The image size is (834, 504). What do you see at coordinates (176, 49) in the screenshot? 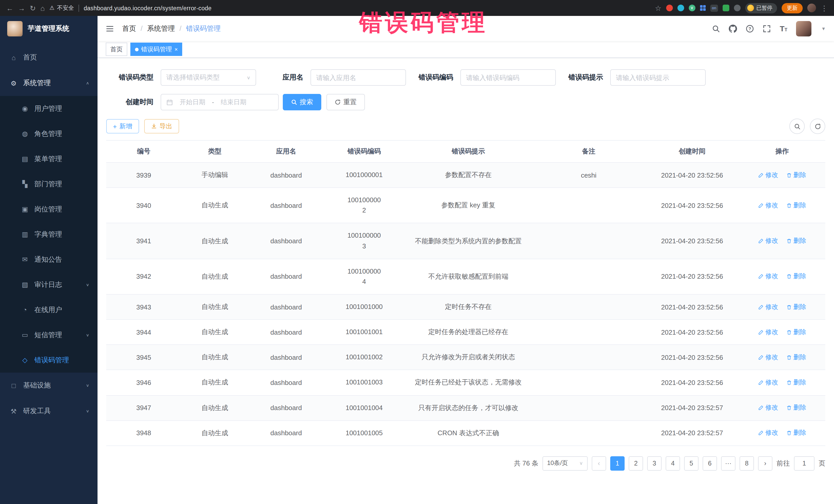
I see `tab-close-icon: ×` at bounding box center [176, 49].